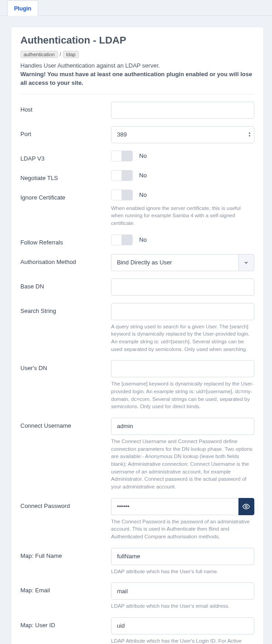 Image resolution: width=272 pixels, height=644 pixels. Describe the element at coordinates (66, 156) in the screenshot. I see `label-ldapv3: LDAP V3` at that location.